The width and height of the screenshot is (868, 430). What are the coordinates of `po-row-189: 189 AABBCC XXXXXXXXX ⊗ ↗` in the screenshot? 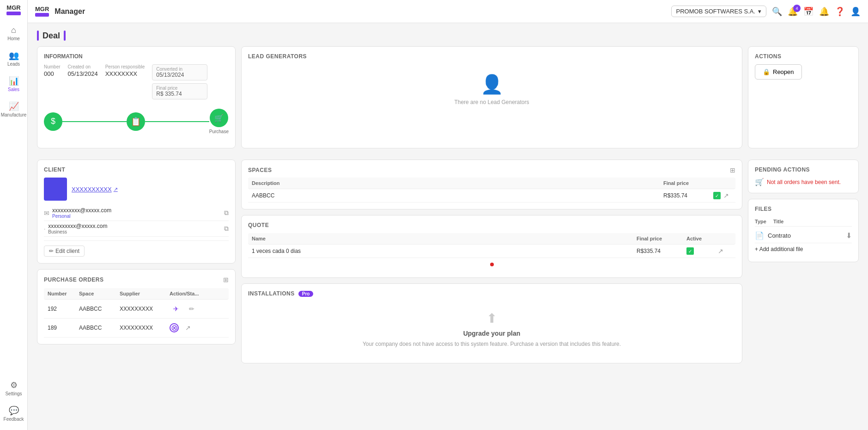 It's located at (136, 328).